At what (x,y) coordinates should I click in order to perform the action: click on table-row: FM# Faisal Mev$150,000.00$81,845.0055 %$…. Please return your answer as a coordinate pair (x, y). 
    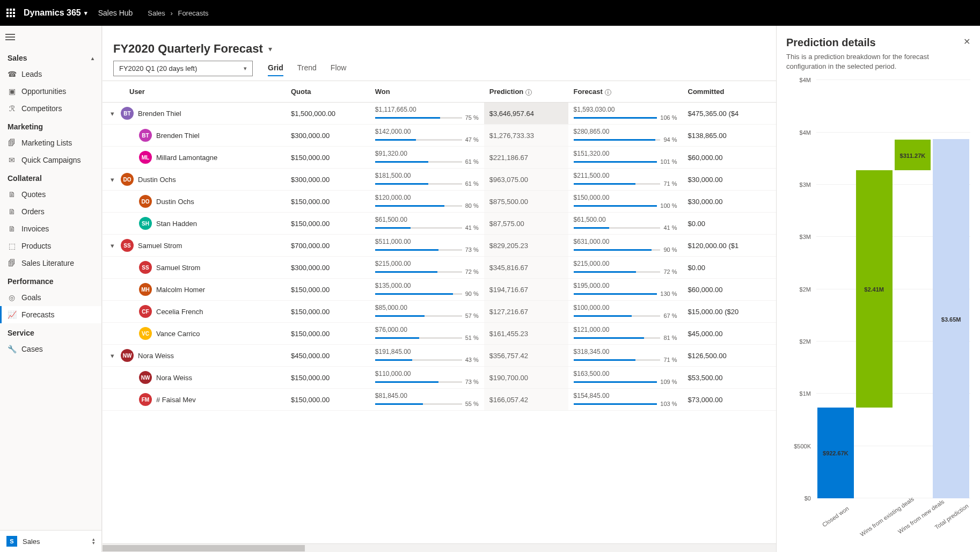
    Looking at the image, I should click on (439, 400).